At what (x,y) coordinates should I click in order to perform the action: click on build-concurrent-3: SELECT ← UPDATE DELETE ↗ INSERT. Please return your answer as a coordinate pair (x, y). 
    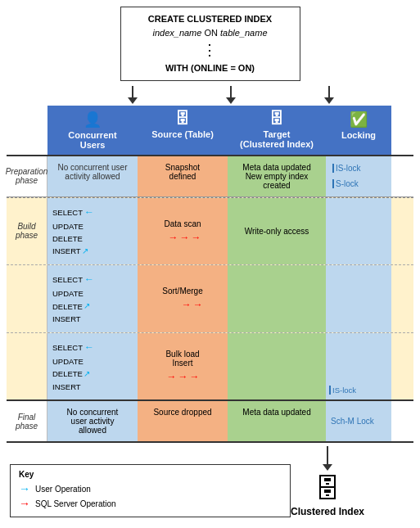
    Looking at the image, I should click on (93, 367).